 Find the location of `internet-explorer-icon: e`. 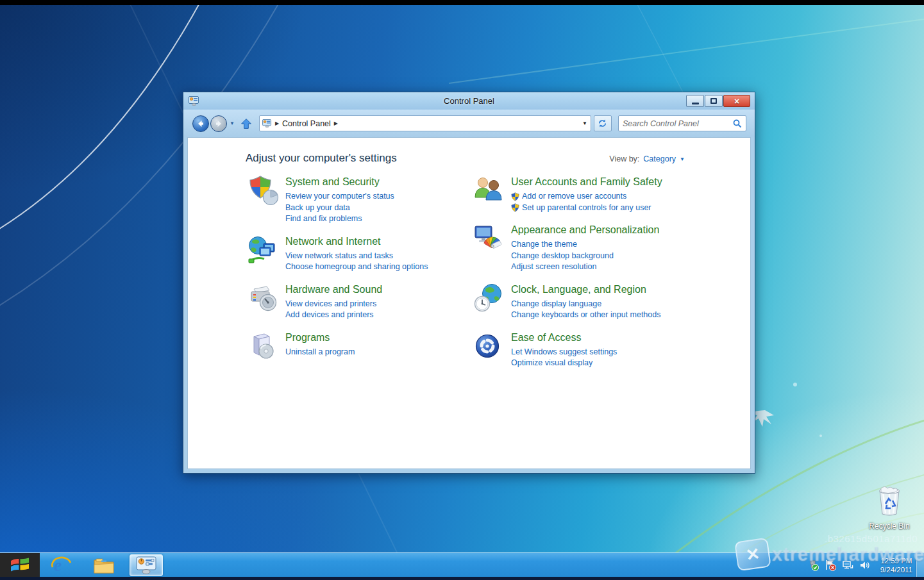

internet-explorer-icon: e is located at coordinates (62, 565).